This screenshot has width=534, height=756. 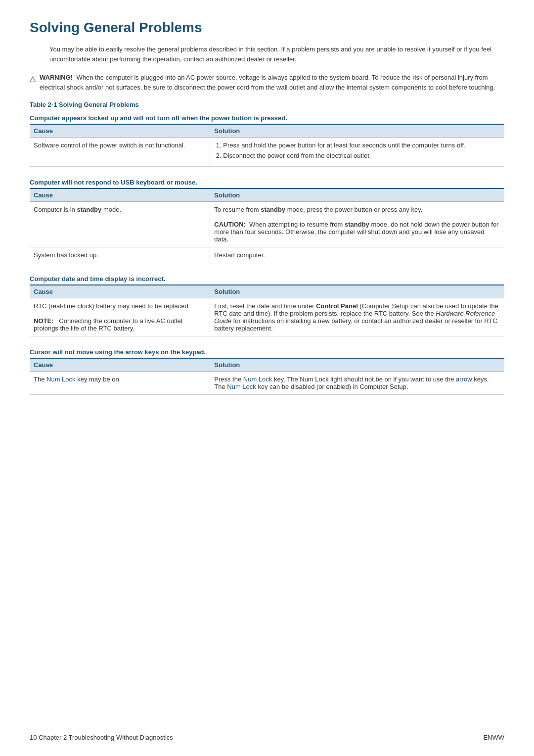 I want to click on cause-header-3: Cause, so click(x=120, y=292).